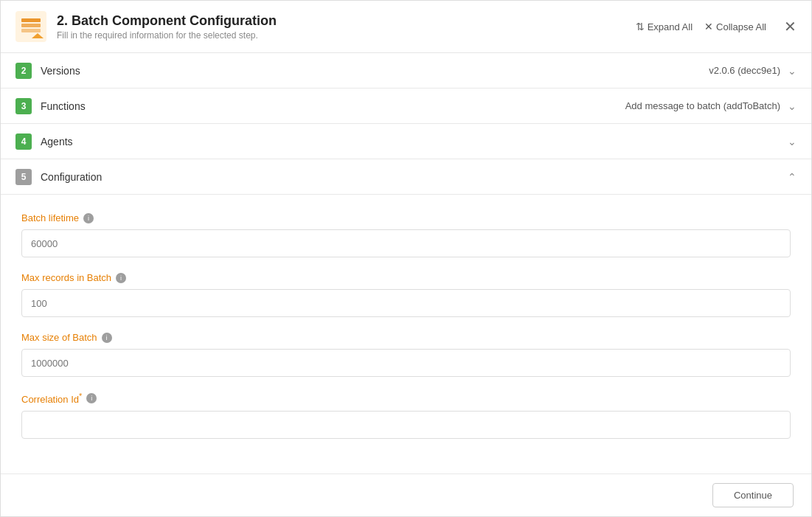 The height and width of the screenshot is (517, 812). Describe the element at coordinates (745, 71) in the screenshot. I see `section-value-versions: v2.0.6 (decc9e1)` at that location.